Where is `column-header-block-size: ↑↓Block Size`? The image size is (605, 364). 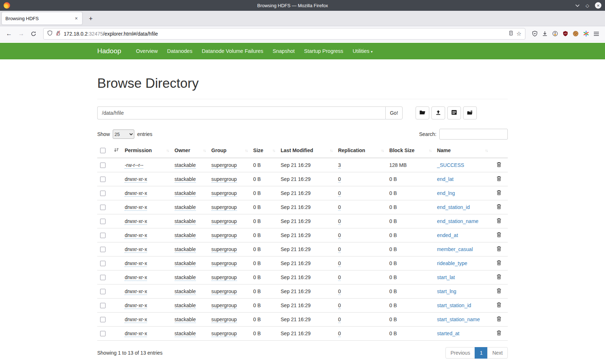 column-header-block-size: ↑↓Block Size is located at coordinates (410, 151).